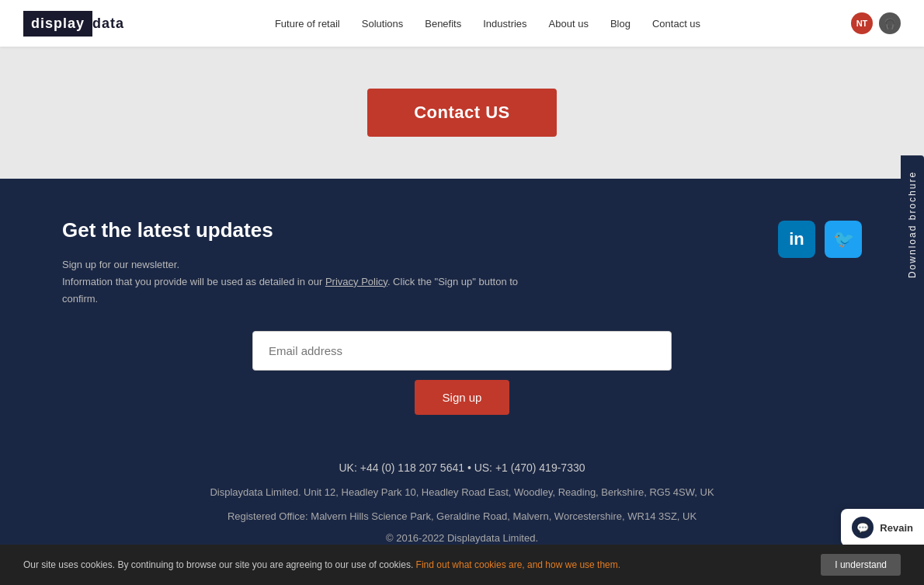 This screenshot has height=585, width=924. What do you see at coordinates (415, 565) in the screenshot?
I see `cookie-text: Our site uses cookies. By continuing to …` at bounding box center [415, 565].